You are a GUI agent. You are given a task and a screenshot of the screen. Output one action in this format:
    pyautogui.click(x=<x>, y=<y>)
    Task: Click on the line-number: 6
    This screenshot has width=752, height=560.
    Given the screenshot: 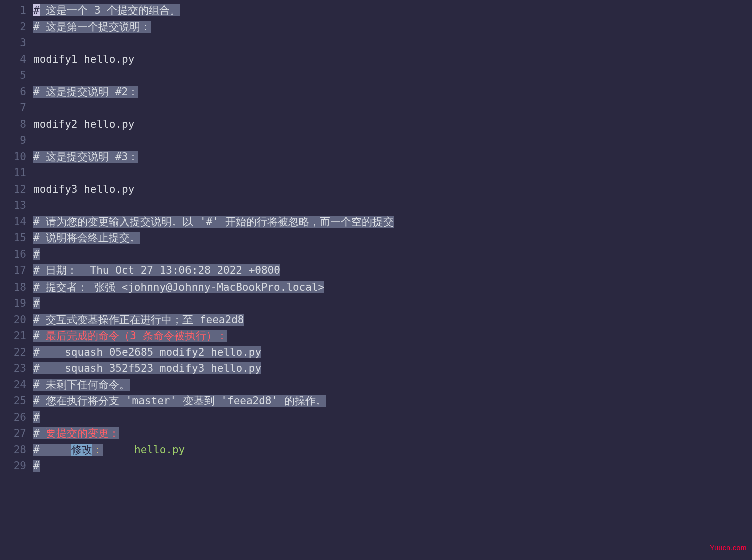 What is the action you would take?
    pyautogui.click(x=14, y=92)
    